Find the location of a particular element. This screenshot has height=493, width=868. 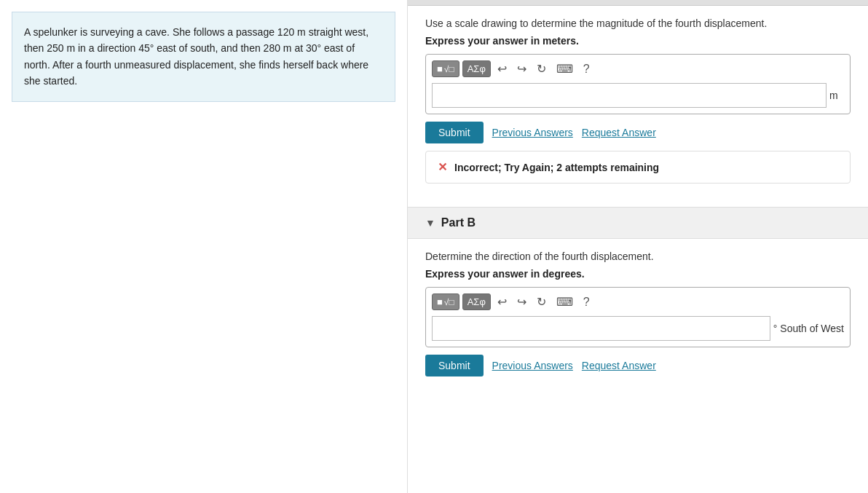

sqrt-icon-b: √□ is located at coordinates (449, 302).